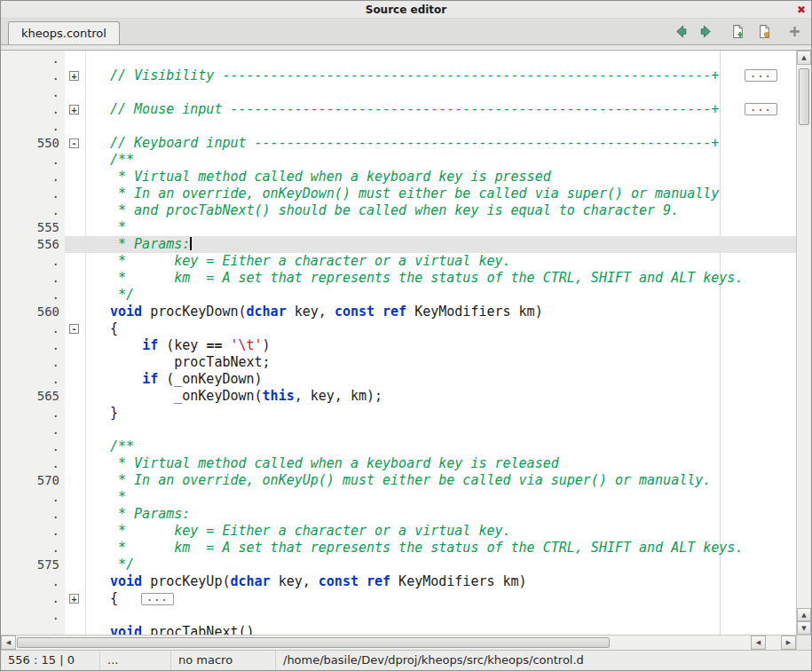 Image resolution: width=812 pixels, height=671 pixels. I want to click on line-number: 565, so click(33, 396).